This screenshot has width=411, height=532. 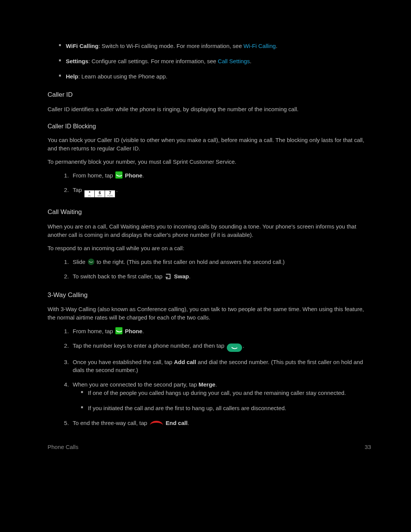 What do you see at coordinates (181, 276) in the screenshot?
I see `step-bold: Swap` at bounding box center [181, 276].